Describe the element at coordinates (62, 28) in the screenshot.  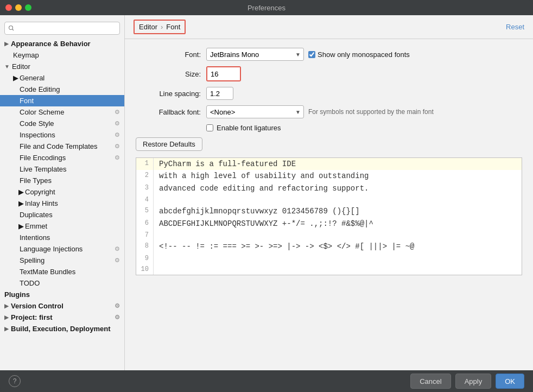
I see `search-input` at that location.